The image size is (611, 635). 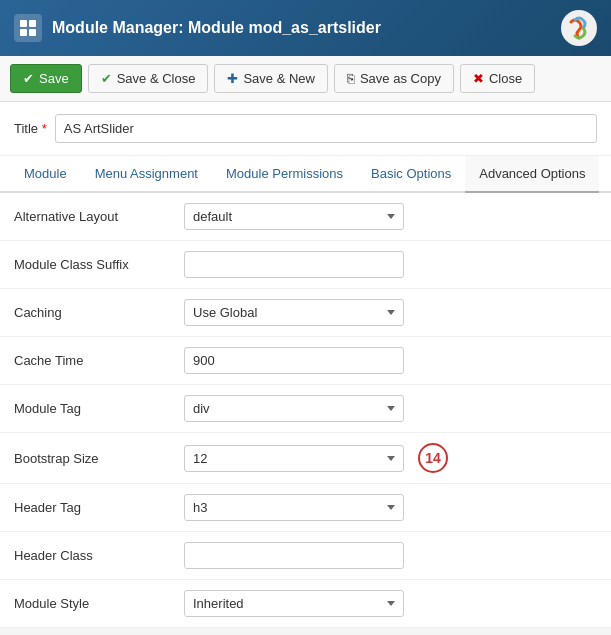 What do you see at coordinates (306, 265) in the screenshot?
I see `module-class-suffix-row: Module Class Suffix` at bounding box center [306, 265].